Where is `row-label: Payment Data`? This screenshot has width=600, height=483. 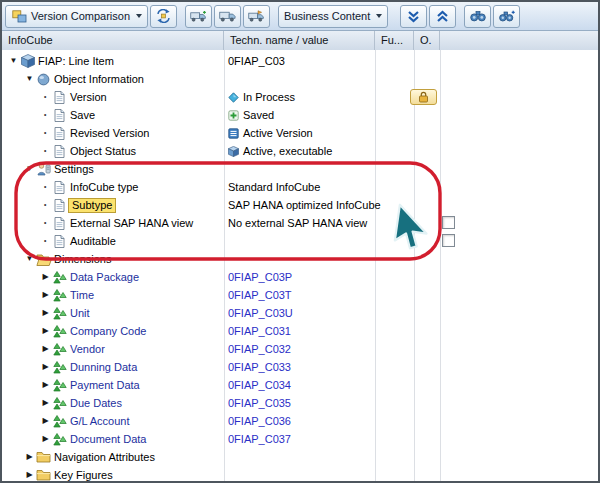 row-label: Payment Data is located at coordinates (105, 385).